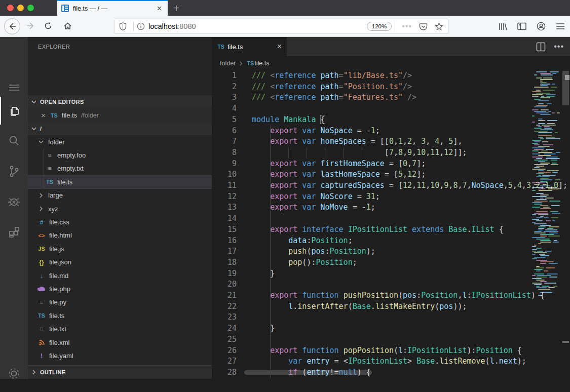 Image resolution: width=570 pixels, height=392 pixels. What do you see at coordinates (14, 110) in the screenshot?
I see `activitybar-explorer-icon` at bounding box center [14, 110].